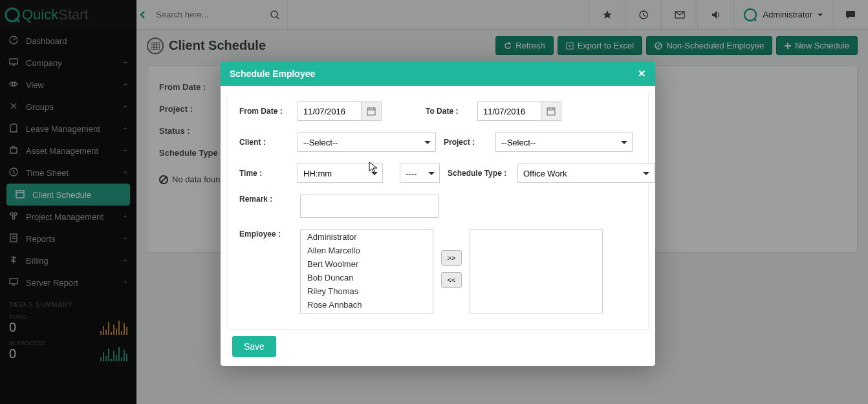 The image size is (868, 404). I want to click on client-select: --Select--, so click(367, 142).